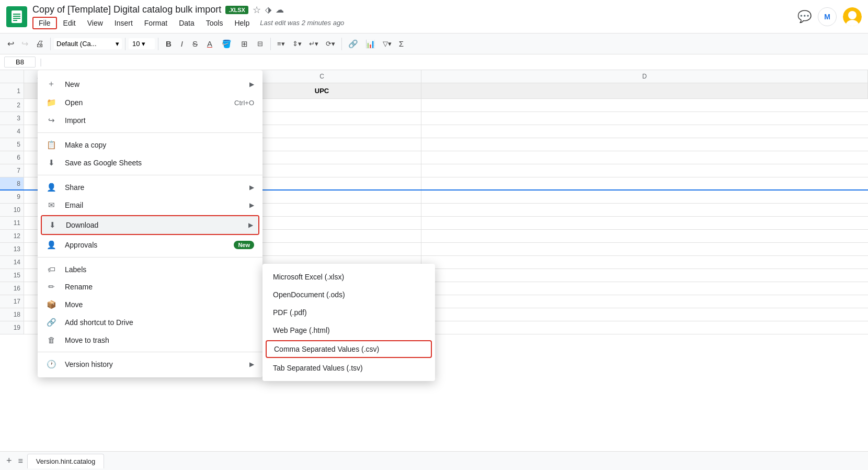 The height and width of the screenshot is (470, 868). Describe the element at coordinates (187, 23) in the screenshot. I see `menu-data: Data` at that location.